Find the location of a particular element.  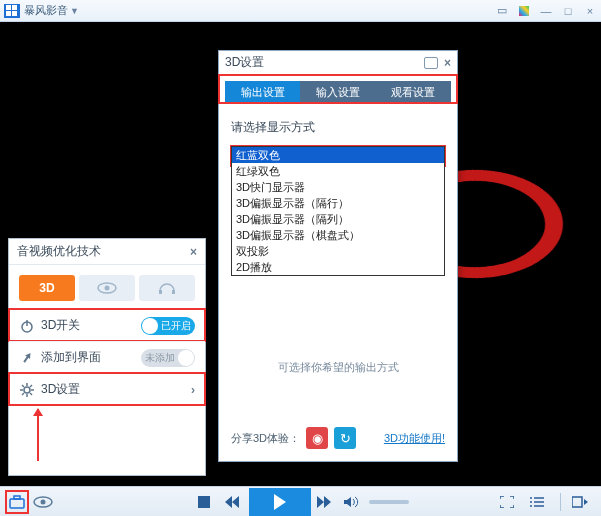

toolbox-button is located at coordinates (17, 502).